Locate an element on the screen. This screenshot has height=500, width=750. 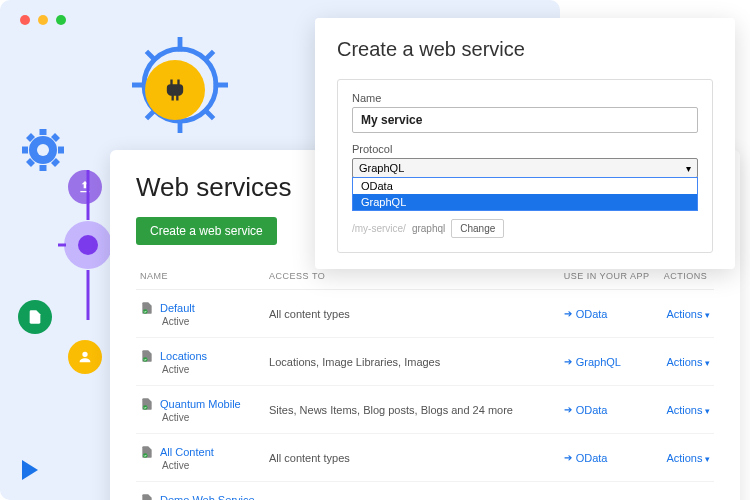
minimize-dot is located at coordinates (43, 20).